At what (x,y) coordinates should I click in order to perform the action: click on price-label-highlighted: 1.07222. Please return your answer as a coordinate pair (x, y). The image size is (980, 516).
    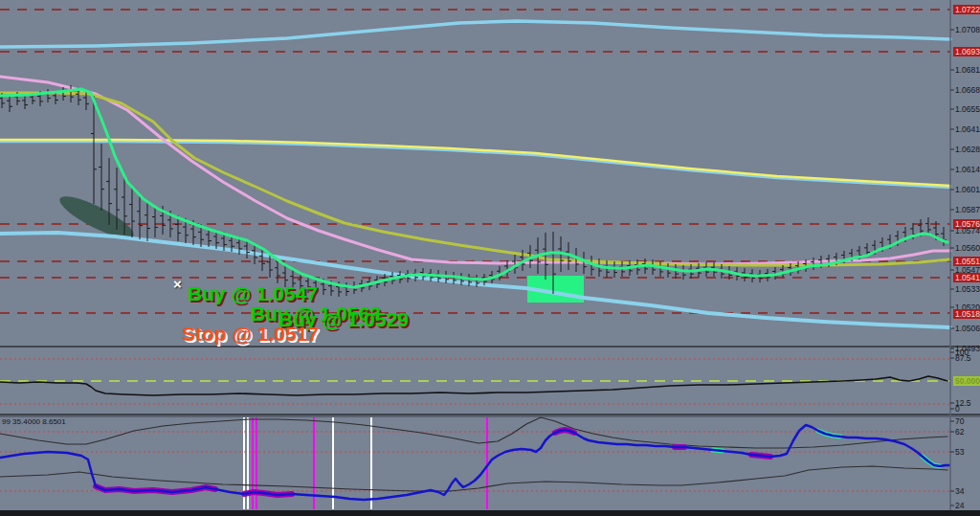
    Looking at the image, I should click on (967, 10).